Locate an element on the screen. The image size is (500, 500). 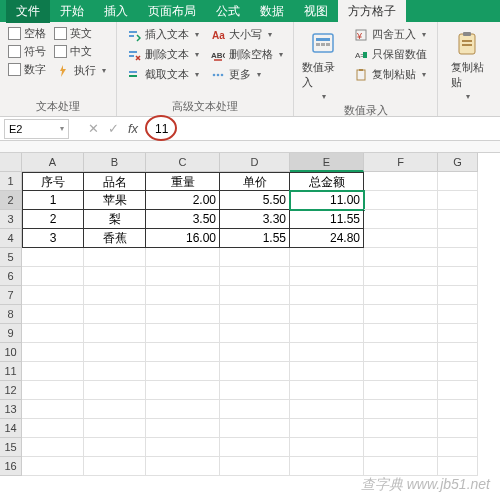
cell: 24.80 is located at coordinates (327, 238).